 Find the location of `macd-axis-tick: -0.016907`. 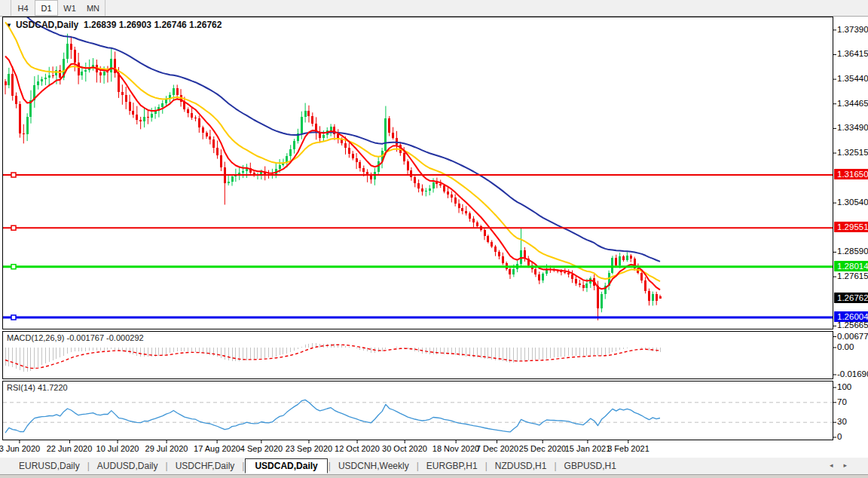

macd-axis-tick: -0.016907 is located at coordinates (853, 374).